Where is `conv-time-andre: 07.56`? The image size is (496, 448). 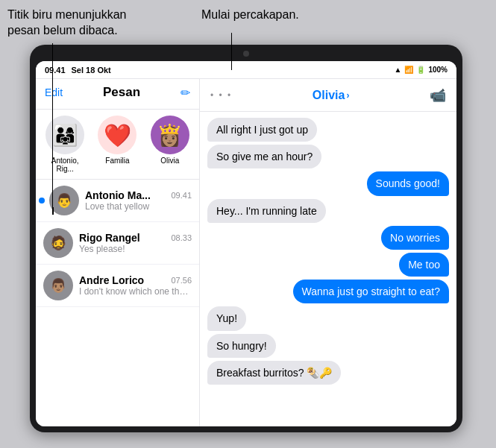 conv-time-andre: 07.56 is located at coordinates (181, 280).